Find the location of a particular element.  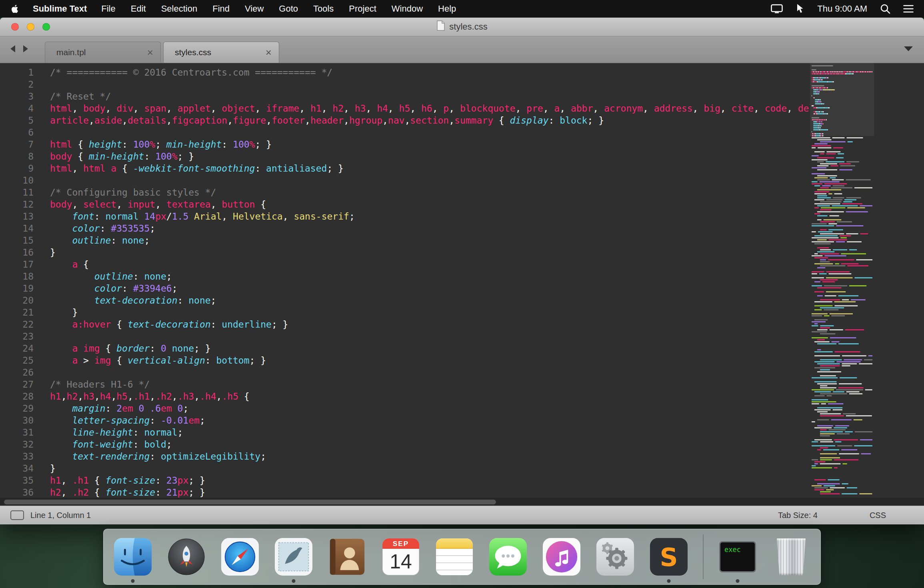

display-icon is located at coordinates (777, 9).